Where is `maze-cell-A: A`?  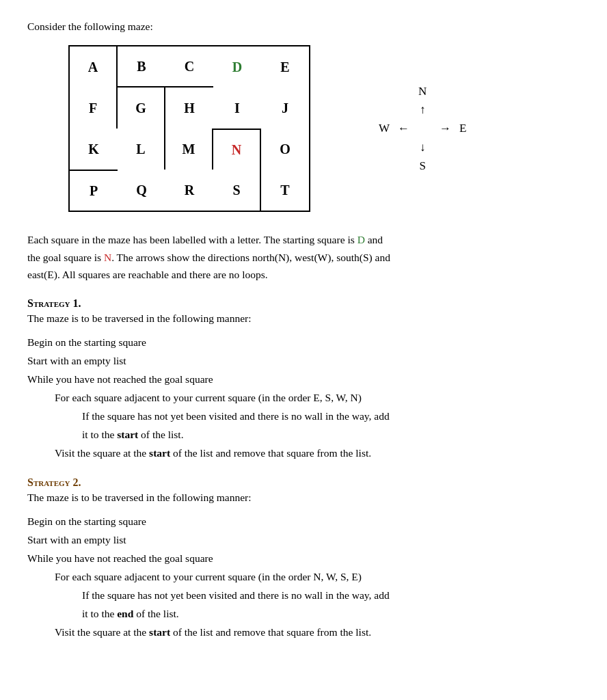 maze-cell-A: A is located at coordinates (94, 67).